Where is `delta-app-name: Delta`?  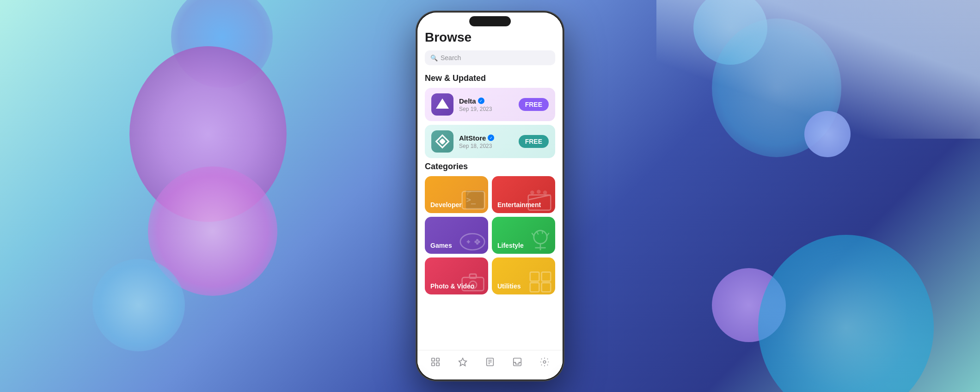 delta-app-name: Delta is located at coordinates (468, 101).